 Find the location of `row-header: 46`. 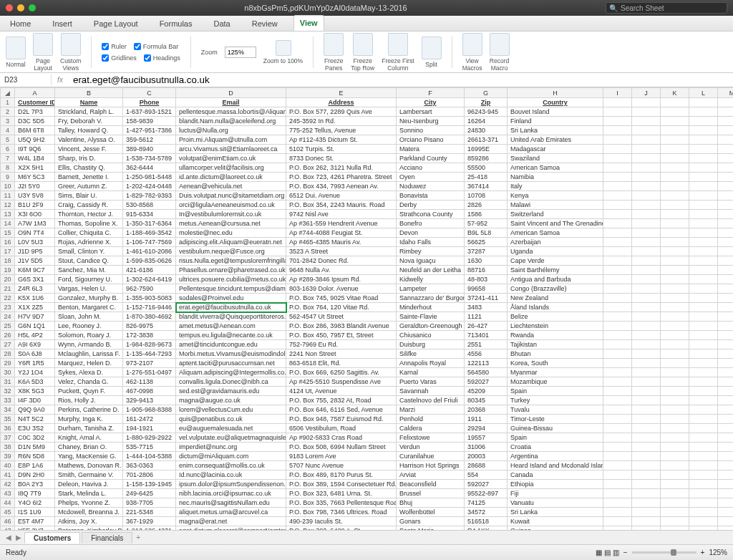

row-header: 46 is located at coordinates (8, 521).